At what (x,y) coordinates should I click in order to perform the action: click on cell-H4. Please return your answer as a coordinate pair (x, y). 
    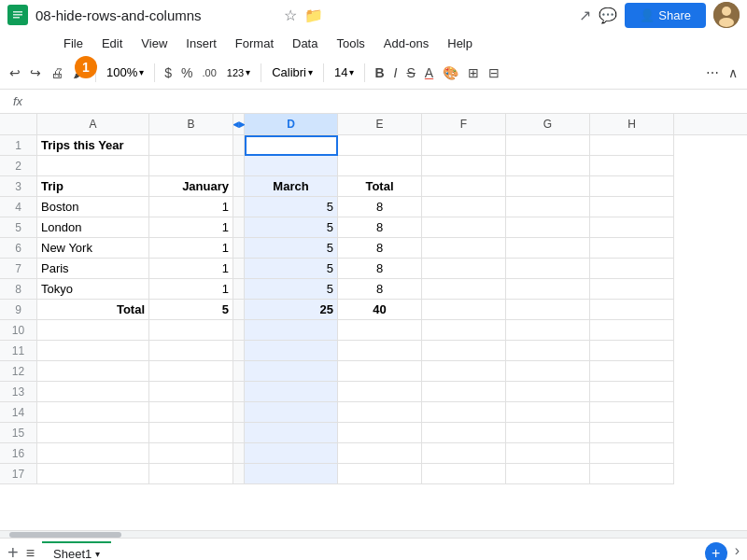
    Looking at the image, I should click on (548, 207).